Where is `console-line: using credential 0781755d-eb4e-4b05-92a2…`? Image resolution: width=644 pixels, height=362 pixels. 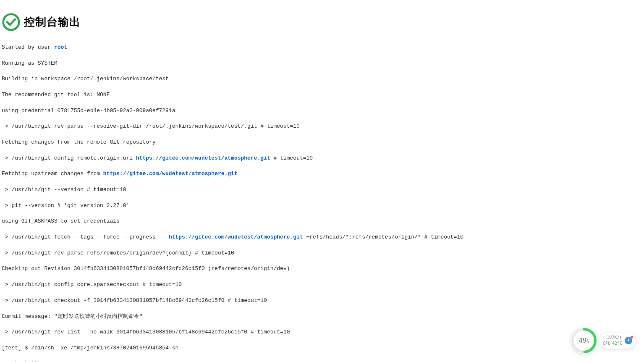
console-line: using credential 0781755d-eb4e-4b05-92a2… is located at coordinates (322, 111).